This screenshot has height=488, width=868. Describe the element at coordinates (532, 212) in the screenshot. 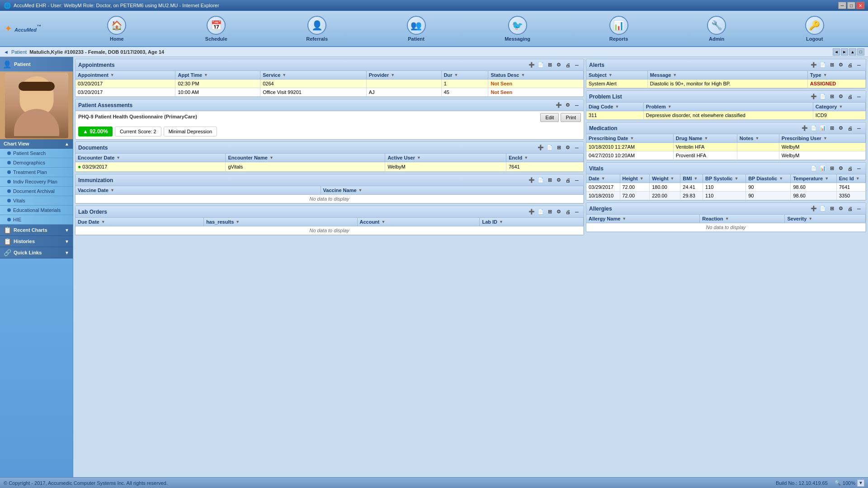

I see `lab-add-btn: ➕` at that location.